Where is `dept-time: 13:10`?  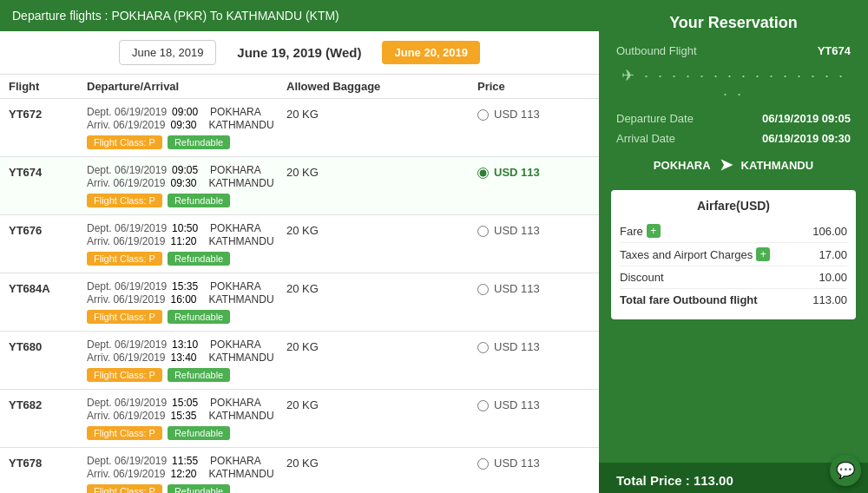 dept-time: 13:10 is located at coordinates (188, 345).